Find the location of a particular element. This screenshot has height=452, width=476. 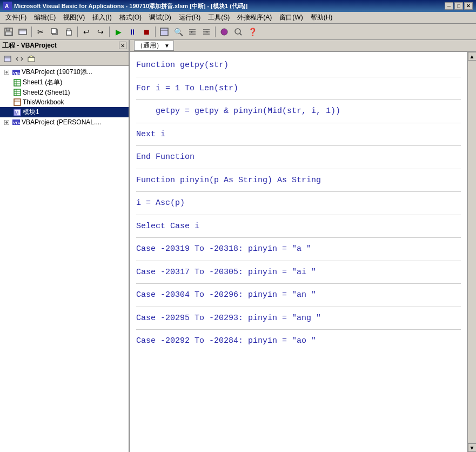

insert-userform-button is located at coordinates (23, 32).